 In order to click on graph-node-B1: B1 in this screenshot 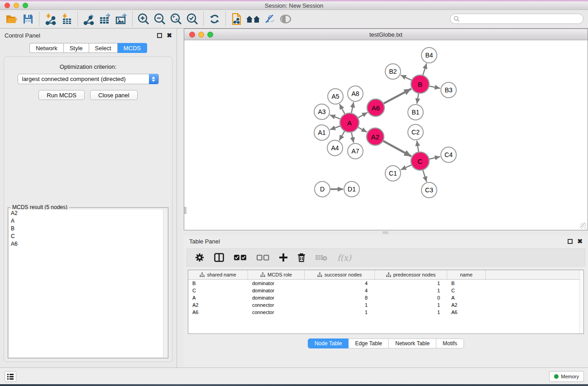, I will do `click(416, 112)`.